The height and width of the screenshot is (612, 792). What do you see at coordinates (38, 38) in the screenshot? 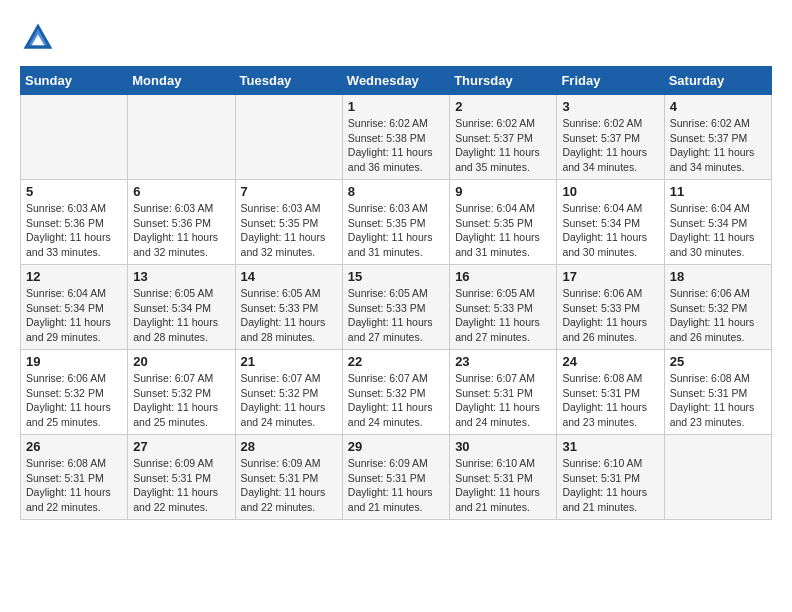
I see `logo-icon` at bounding box center [38, 38].